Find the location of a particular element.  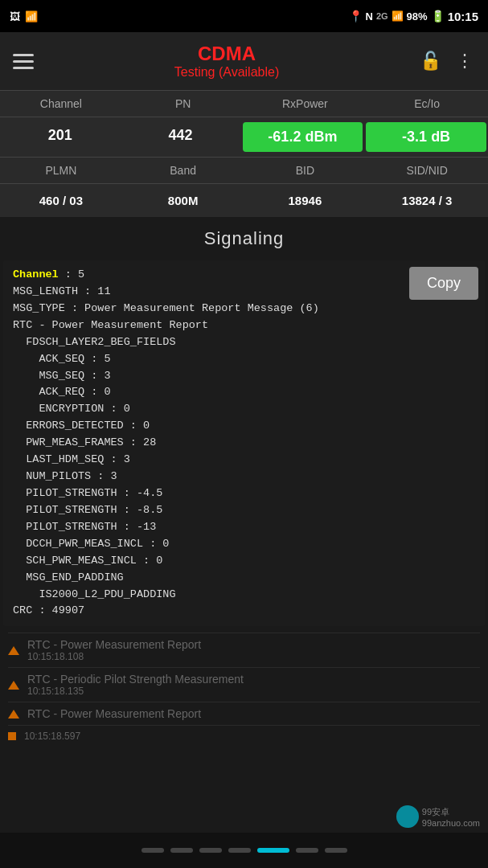

detail-line-15: PILOT_STRENGTH : -13 is located at coordinates (244, 527).